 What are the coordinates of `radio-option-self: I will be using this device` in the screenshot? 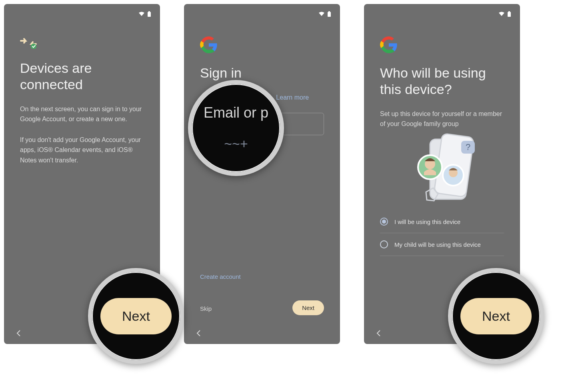 It's located at (442, 222).